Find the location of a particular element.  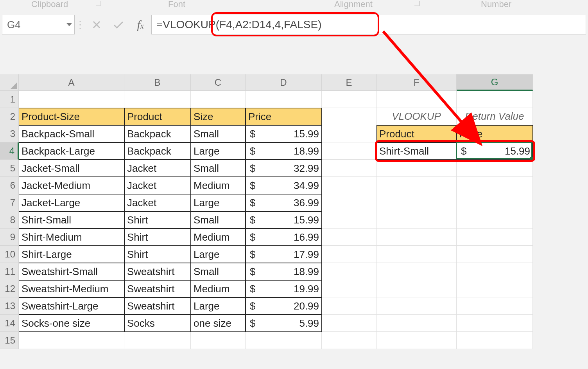

cell-A6: Jacket-Medium is located at coordinates (72, 185).